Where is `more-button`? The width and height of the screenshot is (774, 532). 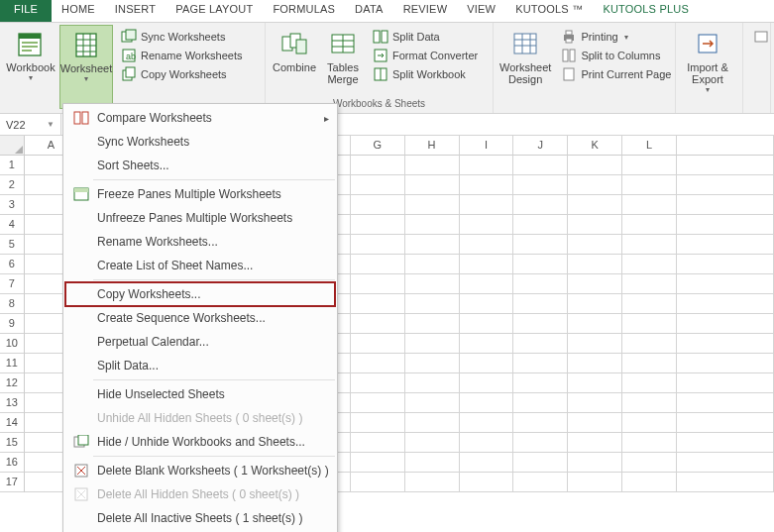 more-button is located at coordinates (761, 37).